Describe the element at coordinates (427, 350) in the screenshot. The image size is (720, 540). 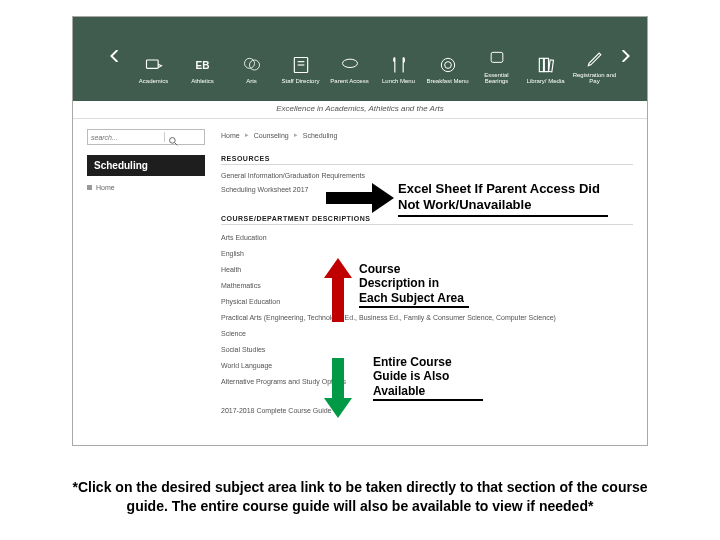
I see `dept-link: Social Studies` at that location.